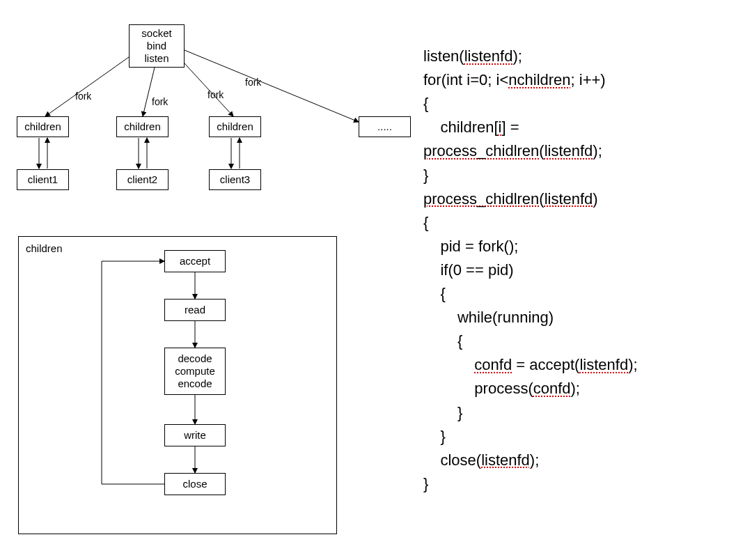 This screenshot has height=560, width=752. Describe the element at coordinates (426, 176) in the screenshot. I see `c6: }` at that location.